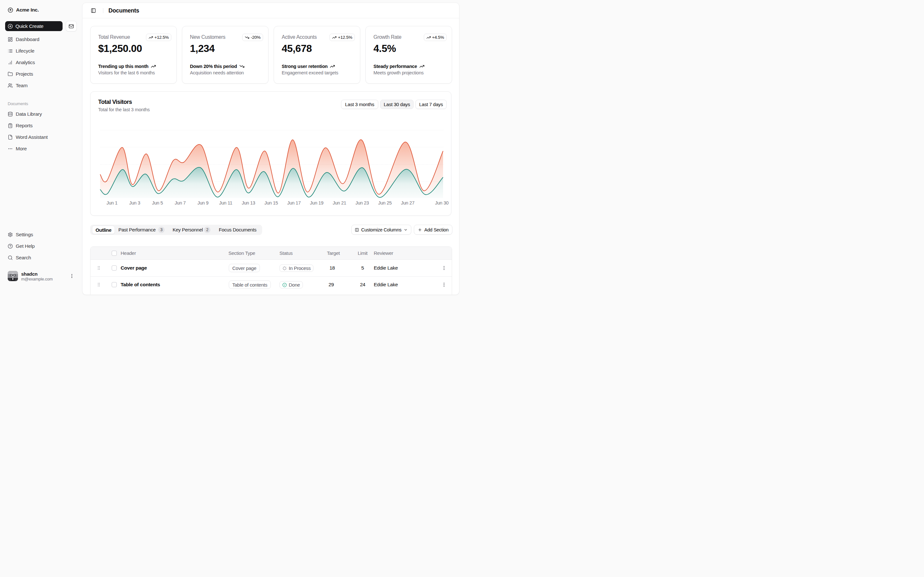 The height and width of the screenshot is (577, 924). Describe the element at coordinates (317, 203) in the screenshot. I see `svg-text: Jun 19` at that location.